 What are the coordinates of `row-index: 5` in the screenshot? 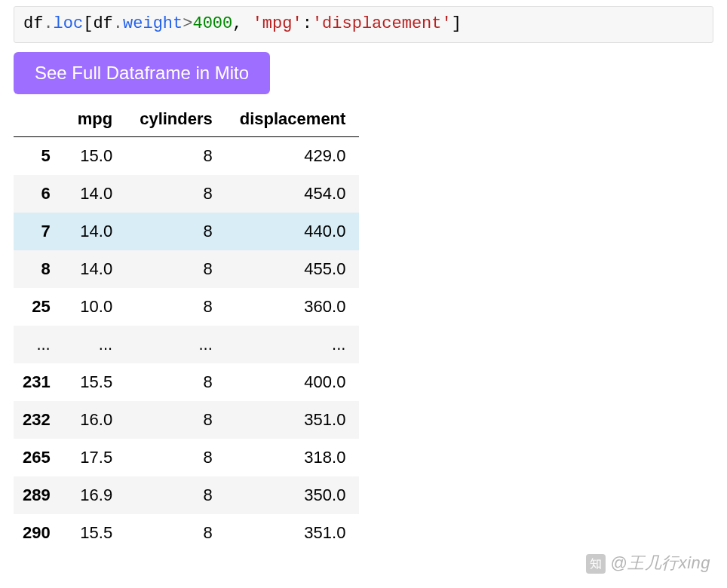 It's located at (39, 155).